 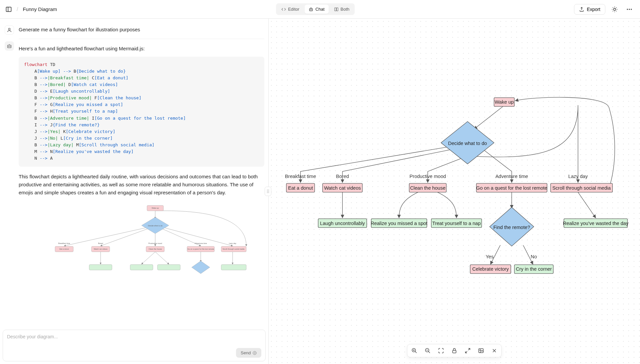 I want to click on svg-text: Adventure time, so click(x=201, y=243).